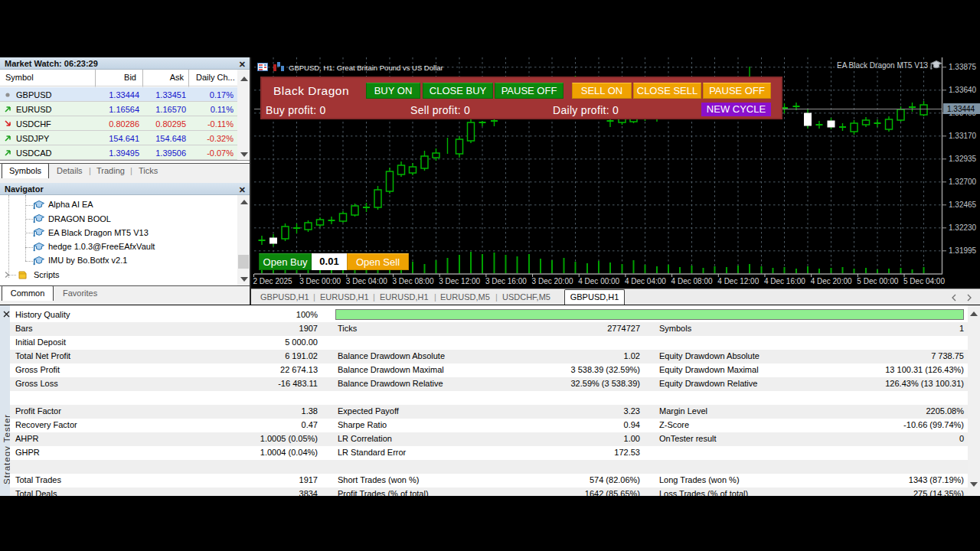 This screenshot has height=551, width=980. I want to click on svg-text: 1.33875, so click(963, 67).